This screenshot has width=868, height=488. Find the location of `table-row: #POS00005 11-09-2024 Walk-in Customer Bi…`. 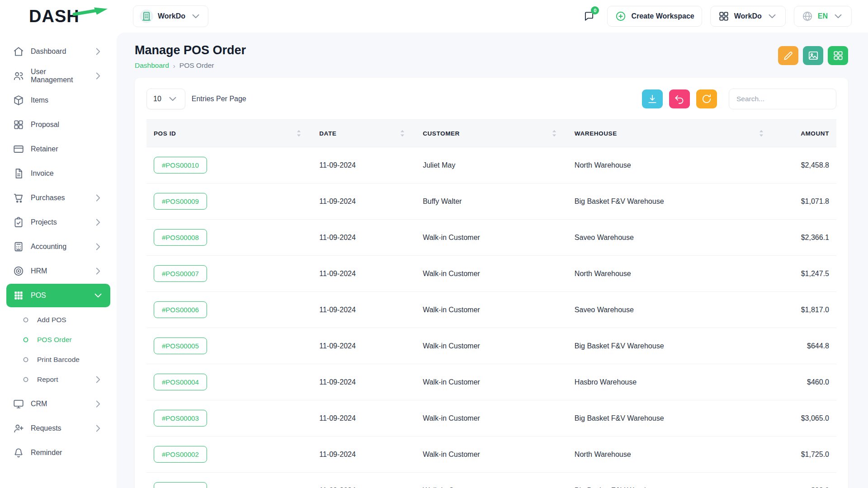

table-row: #POS00005 11-09-2024 Walk-in Customer Bi… is located at coordinates (491, 346).